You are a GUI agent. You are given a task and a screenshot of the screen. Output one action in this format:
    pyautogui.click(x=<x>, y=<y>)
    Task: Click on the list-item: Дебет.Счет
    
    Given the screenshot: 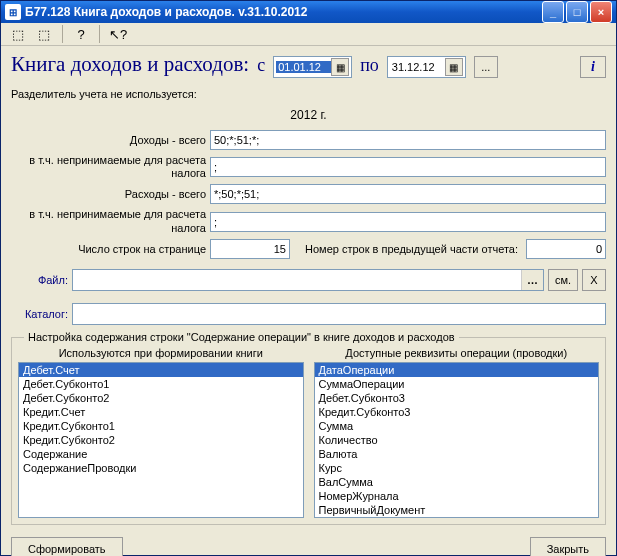 What is the action you would take?
    pyautogui.click(x=161, y=370)
    